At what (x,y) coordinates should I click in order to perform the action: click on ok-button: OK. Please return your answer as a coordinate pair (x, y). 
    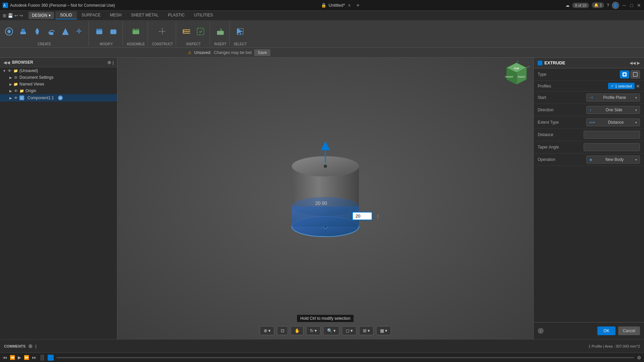
    Looking at the image, I should click on (606, 331).